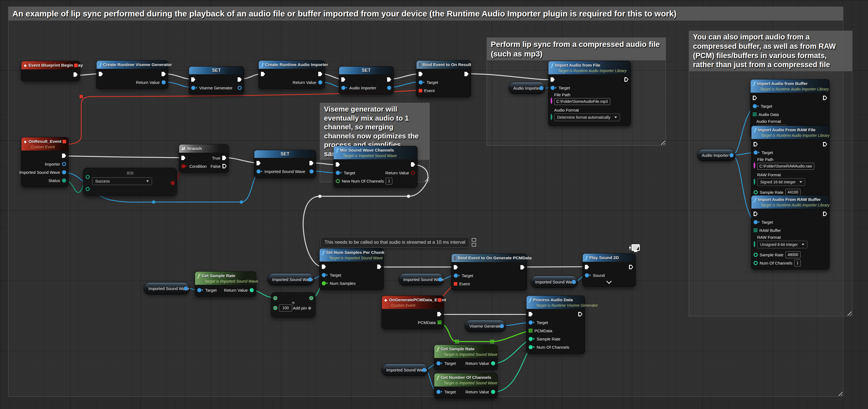 The image size is (868, 409). Describe the element at coordinates (582, 102) in the screenshot. I see `file-path-textbox: C:\Folder\SomeAudioFile.mp3` at that location.